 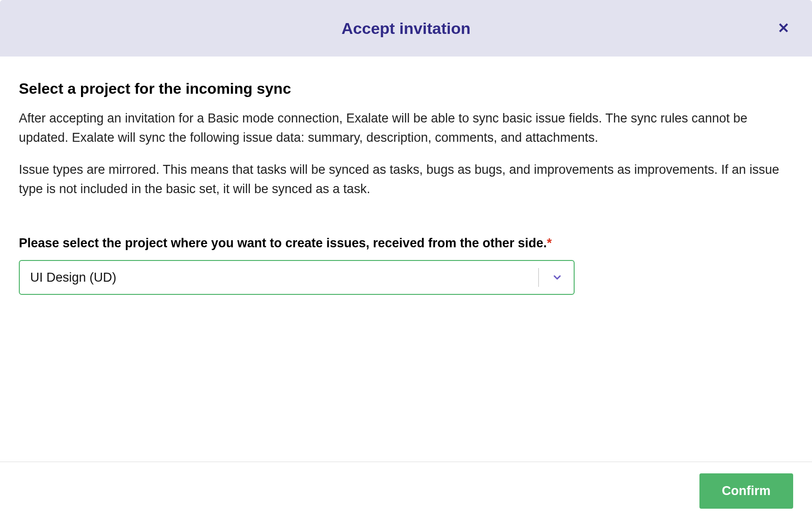 What do you see at coordinates (747, 491) in the screenshot?
I see `confirm-button: Confirm` at bounding box center [747, 491].